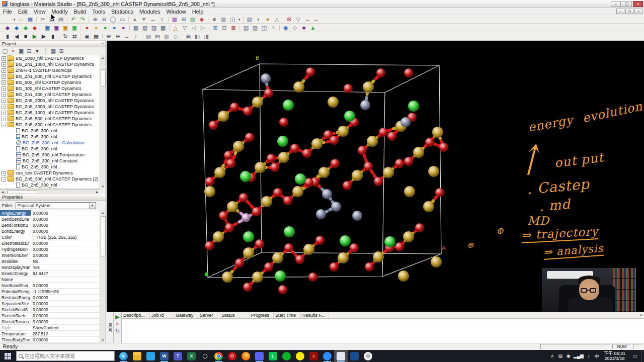 This screenshot has height=362, width=644. What do you see at coordinates (110, 328) in the screenshot?
I see `jobs-tab: Jobs` at bounding box center [110, 328].